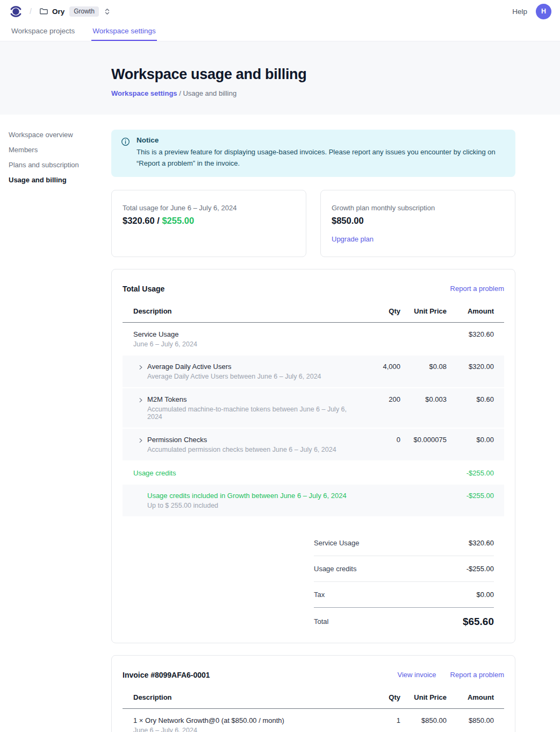 The image size is (560, 732). Describe the element at coordinates (404, 569) in the screenshot. I see `summary-row-usage-credits: Usage credits -$255.00` at that location.